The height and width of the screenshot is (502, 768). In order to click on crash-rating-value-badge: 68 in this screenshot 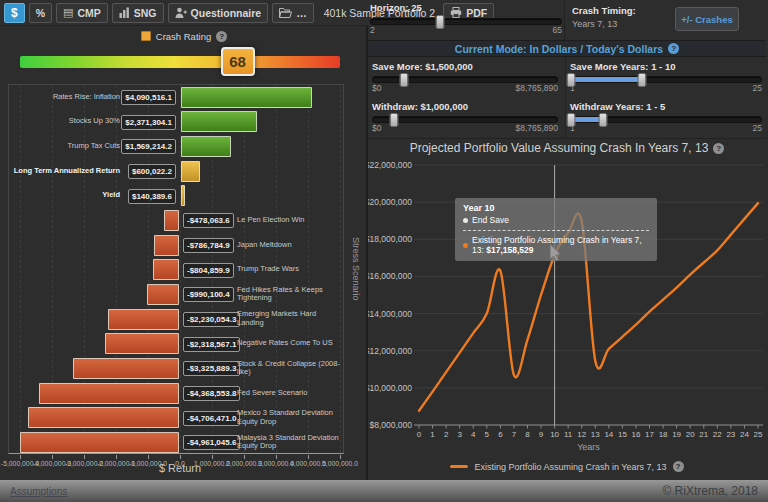, I will do `click(238, 62)`.